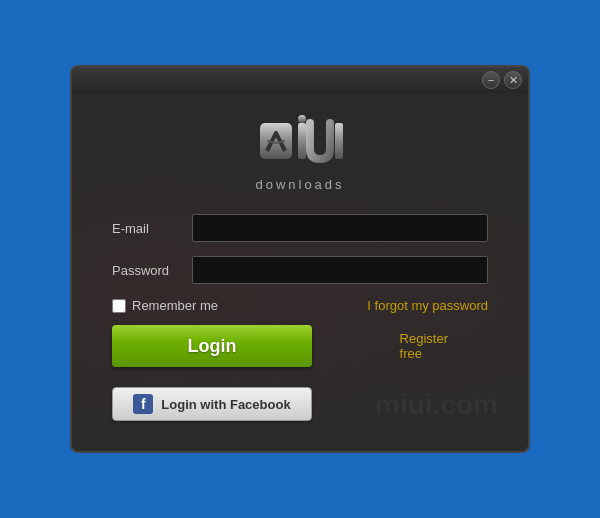 The height and width of the screenshot is (518, 600). Describe the element at coordinates (300, 143) in the screenshot. I see `app-logo` at that location.